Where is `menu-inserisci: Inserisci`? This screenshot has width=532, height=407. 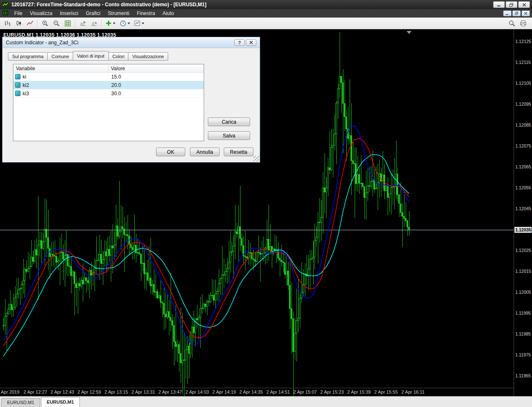 menu-inserisci: Inserisci is located at coordinates (69, 13).